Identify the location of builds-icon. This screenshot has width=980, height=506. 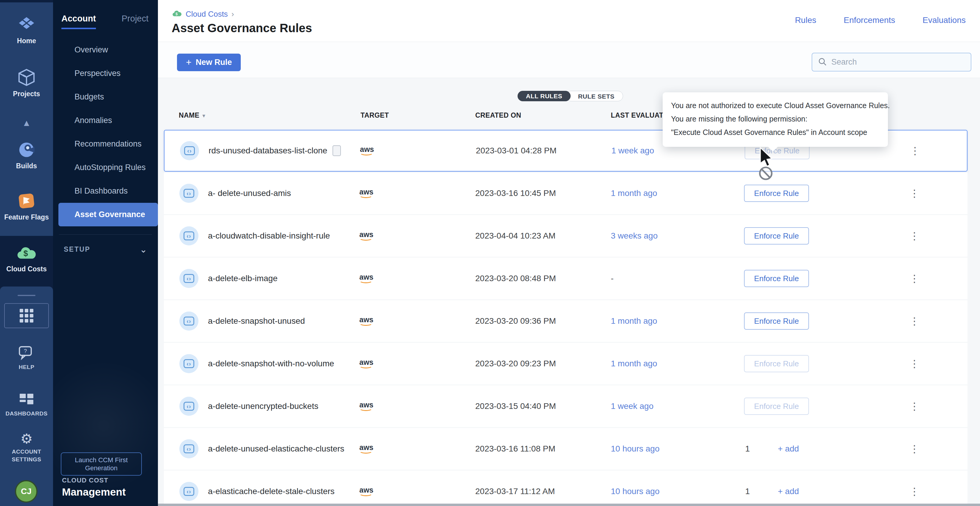
(27, 150).